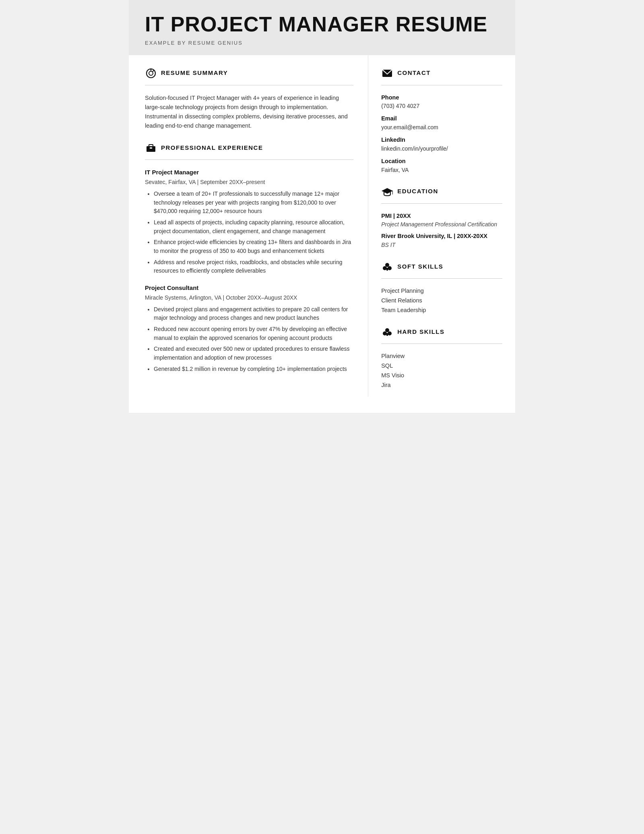 The image size is (644, 834). Describe the element at coordinates (442, 332) in the screenshot. I see `hard-skills-header: HARD SKILLS` at that location.